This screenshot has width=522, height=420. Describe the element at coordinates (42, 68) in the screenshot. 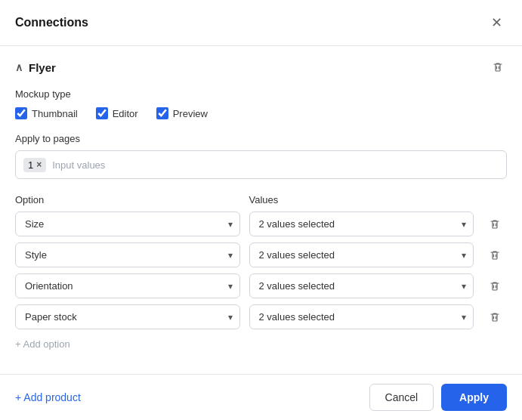

I see `section-name: Flyer` at that location.